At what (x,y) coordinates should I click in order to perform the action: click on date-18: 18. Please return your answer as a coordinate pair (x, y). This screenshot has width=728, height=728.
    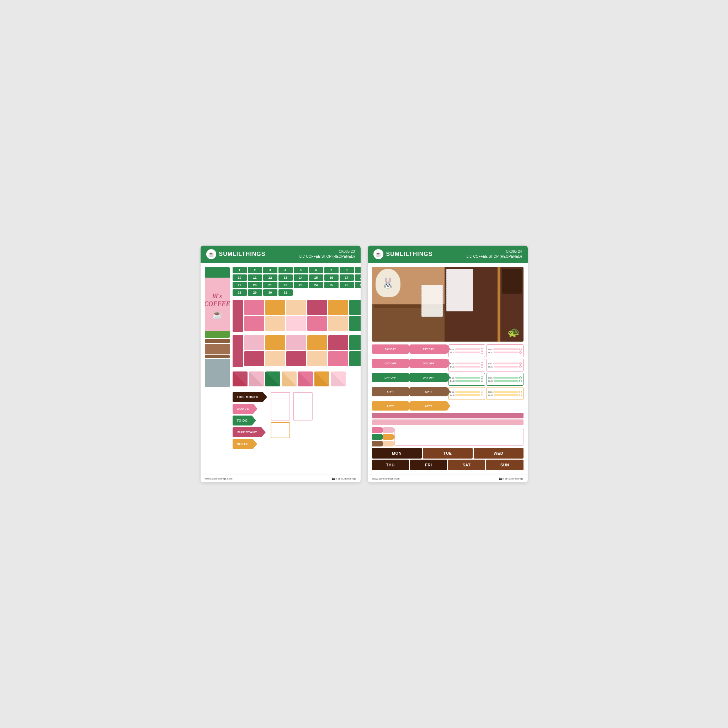
    Looking at the image, I should click on (358, 277).